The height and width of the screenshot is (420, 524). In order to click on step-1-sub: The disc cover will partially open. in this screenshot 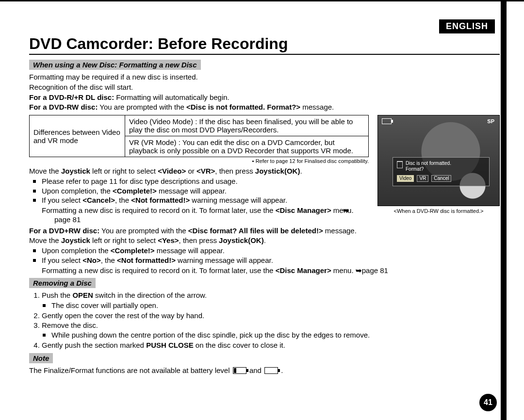, I will do `click(276, 306)`.